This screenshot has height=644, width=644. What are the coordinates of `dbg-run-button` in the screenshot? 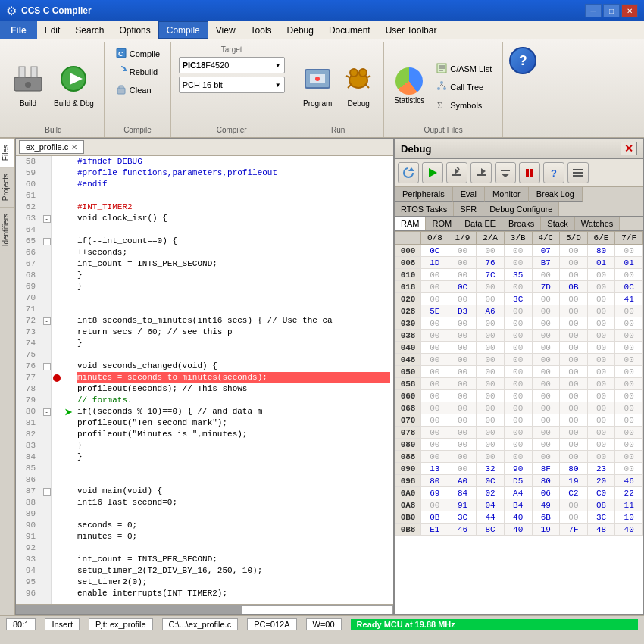 It's located at (433, 173).